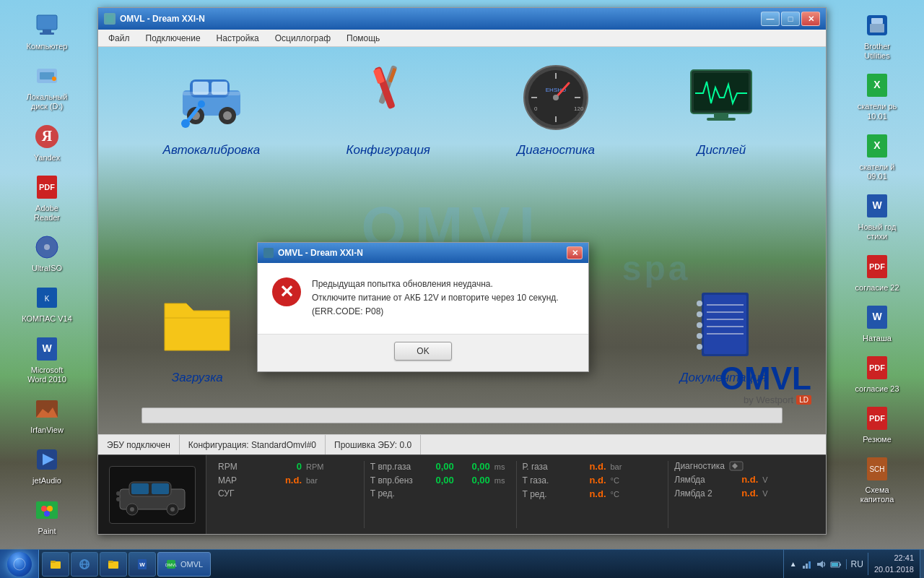 The height and width of the screenshot is (578, 924). I want to click on download-item: Загрузка, so click(197, 335).